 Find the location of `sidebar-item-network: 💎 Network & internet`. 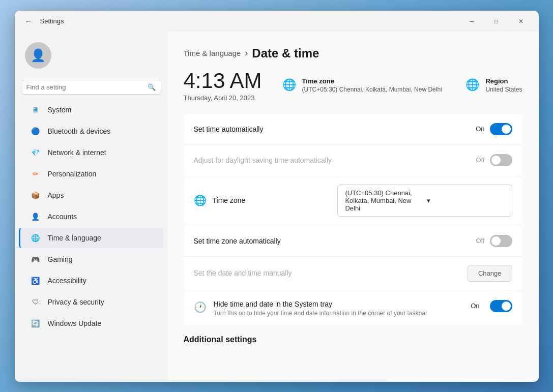

sidebar-item-network: 💎 Network & internet is located at coordinates (91, 153).